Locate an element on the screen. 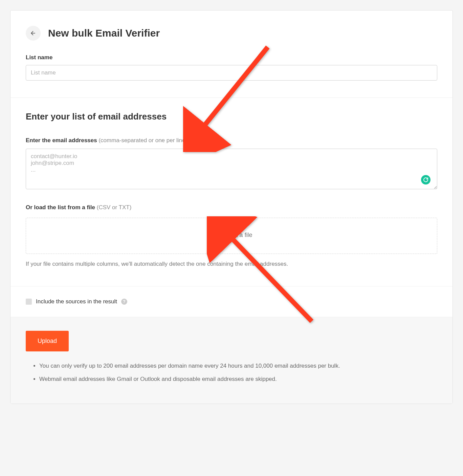 This screenshot has height=476, width=463. email-heading: Enter your list of email addresses is located at coordinates (232, 116).